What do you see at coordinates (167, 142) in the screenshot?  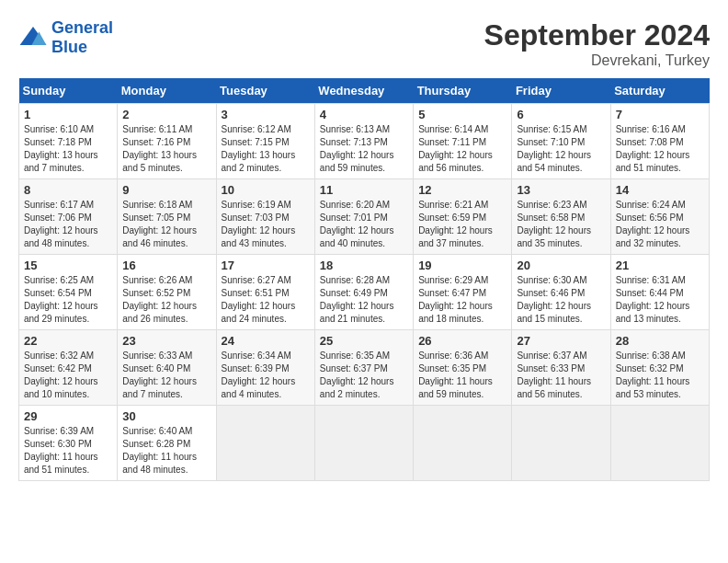 I see `calendar-cell: 2 Sunrise: 6:11 AMSunset: 7:16 PMDayligh…` at bounding box center [167, 142].